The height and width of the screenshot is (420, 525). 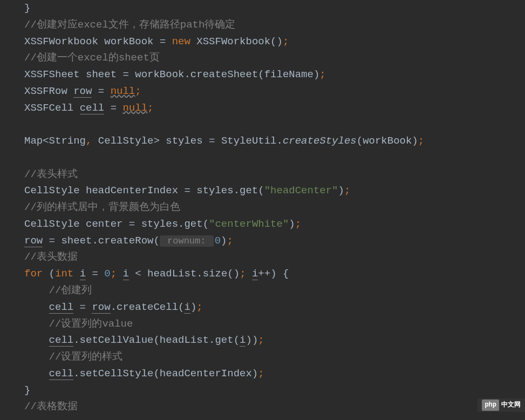 I want to click on code-line: cell.setCellStyle(headCenterIndex);, so click(x=275, y=374).